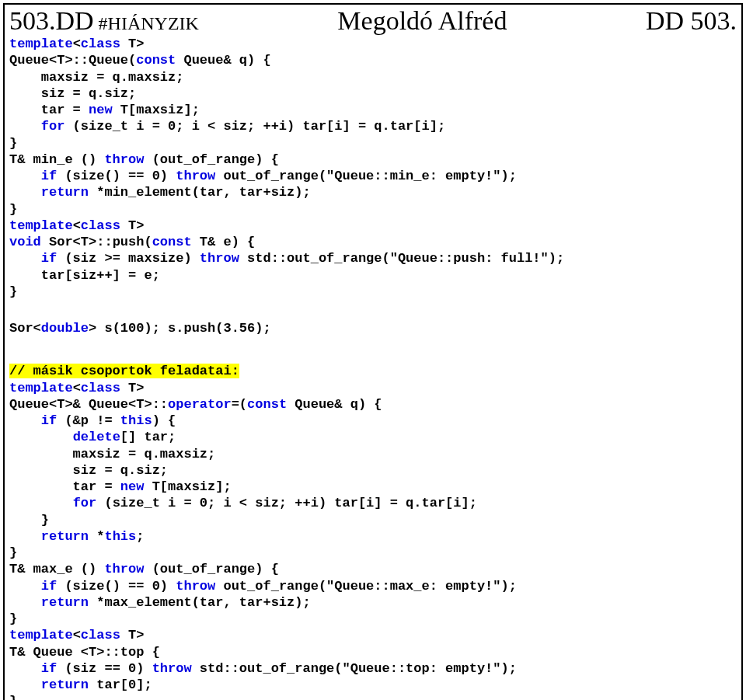 This screenshot has width=746, height=700. What do you see at coordinates (146, 23) in the screenshot?
I see `header-left-tag: #HIÁNYZIK` at bounding box center [146, 23].